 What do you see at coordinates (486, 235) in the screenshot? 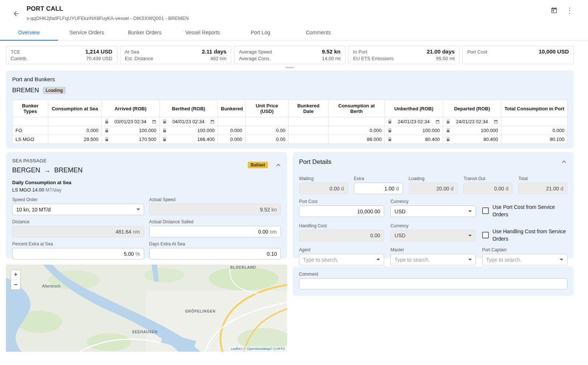
I see `use-handling-cost-checkbox` at bounding box center [486, 235].